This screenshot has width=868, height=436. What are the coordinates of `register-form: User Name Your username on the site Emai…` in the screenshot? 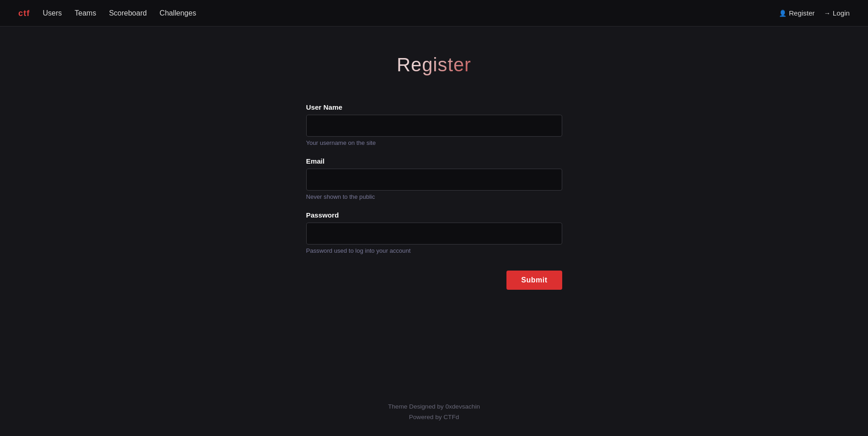 It's located at (434, 197).